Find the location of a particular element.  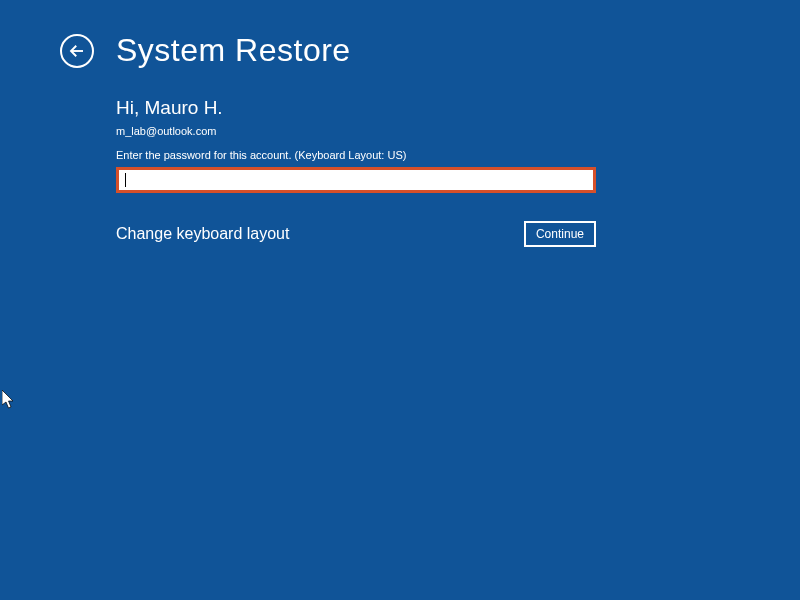

continue-button: Continue is located at coordinates (560, 234).